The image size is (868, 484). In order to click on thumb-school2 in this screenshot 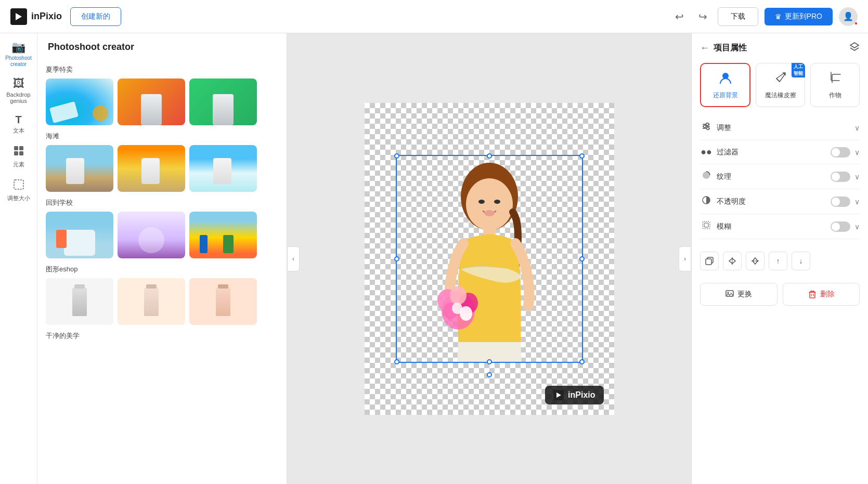, I will do `click(151, 235)`.